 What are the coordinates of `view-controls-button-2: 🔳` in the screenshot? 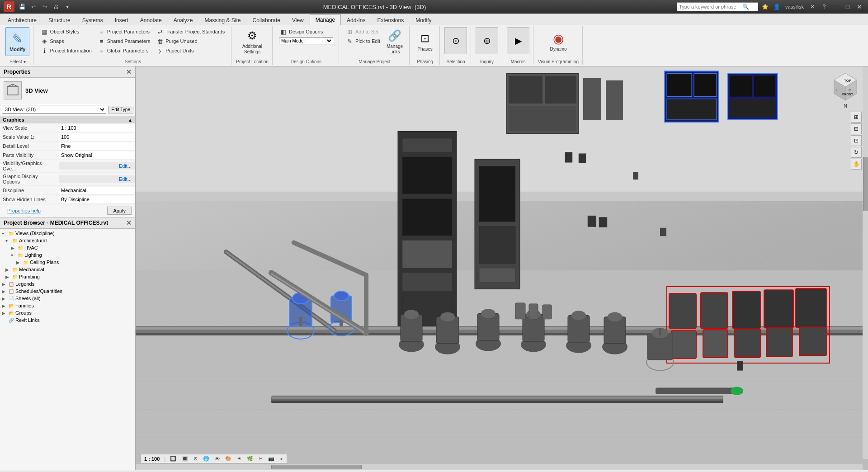 It's located at (185, 458).